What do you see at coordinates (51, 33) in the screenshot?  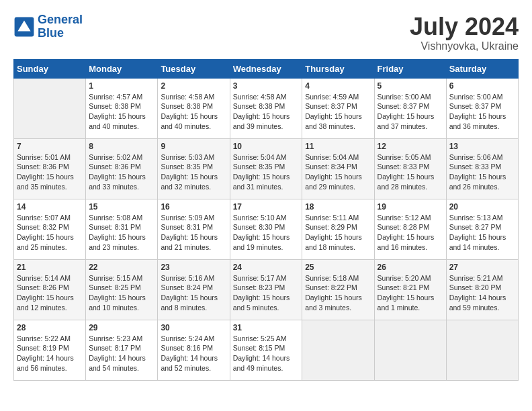 I see `logo-line2: Blue` at bounding box center [51, 33].